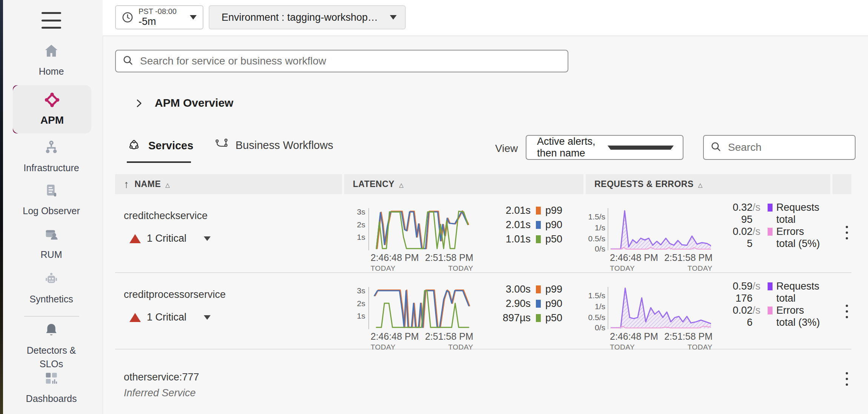 This screenshot has height=414, width=868. I want to click on table-search-box, so click(779, 147).